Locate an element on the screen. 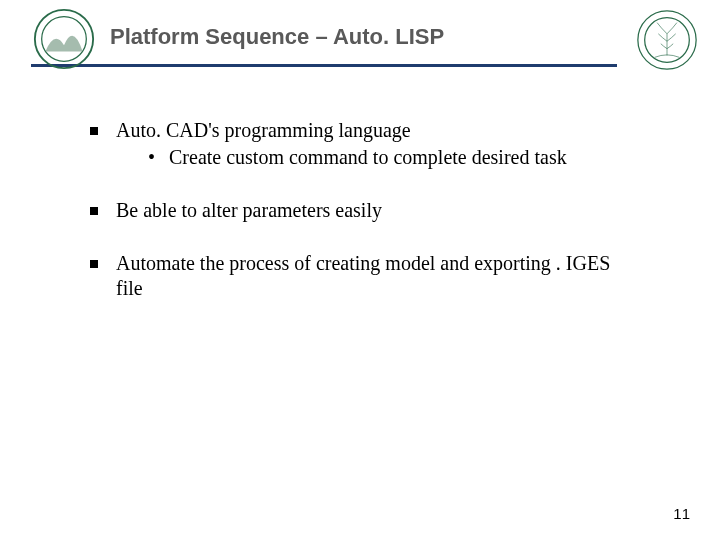  bullet-text: Create custom command to complete desire… is located at coordinates (368, 158).